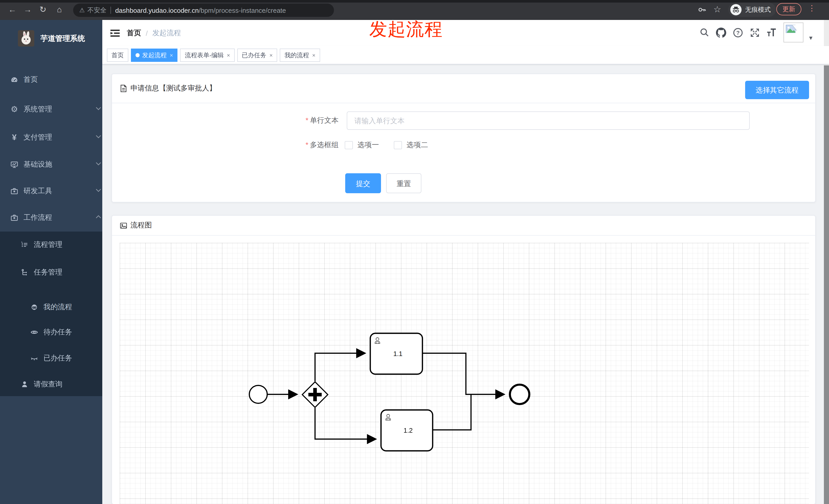 This screenshot has width=829, height=504. Describe the element at coordinates (717, 9) in the screenshot. I see `bookmark-star-icon: ☆` at that location.